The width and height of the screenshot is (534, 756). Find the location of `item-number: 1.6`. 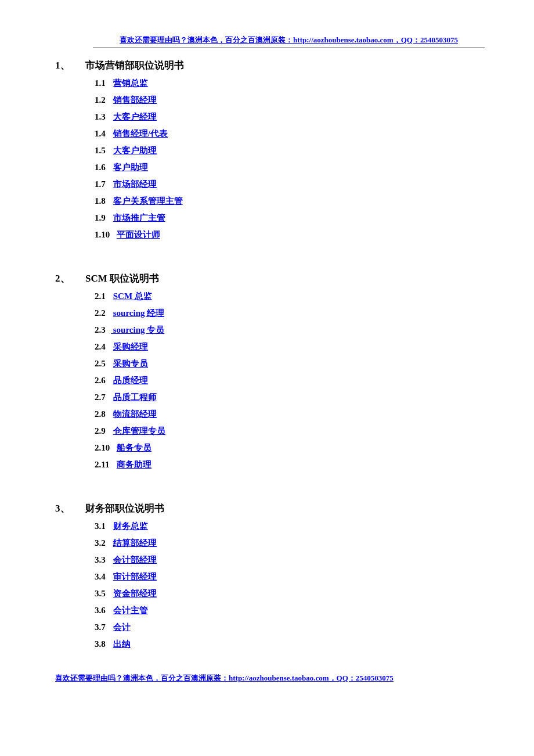

item-number: 1.6 is located at coordinates (103, 167).